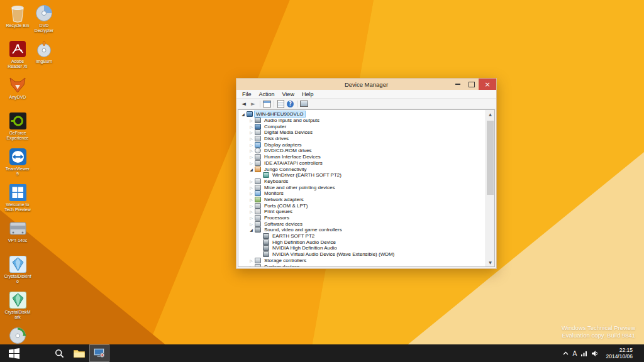 The image size is (644, 362). I want to click on desktop-icon-dvd-decrypter: DVD Decrypter, so click(44, 19).